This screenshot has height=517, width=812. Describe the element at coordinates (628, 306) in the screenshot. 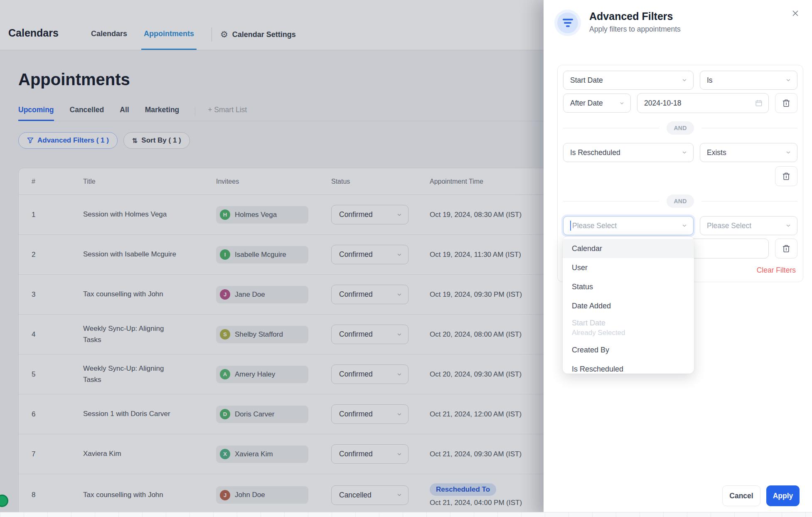

I see `menu-item: Date Added` at that location.